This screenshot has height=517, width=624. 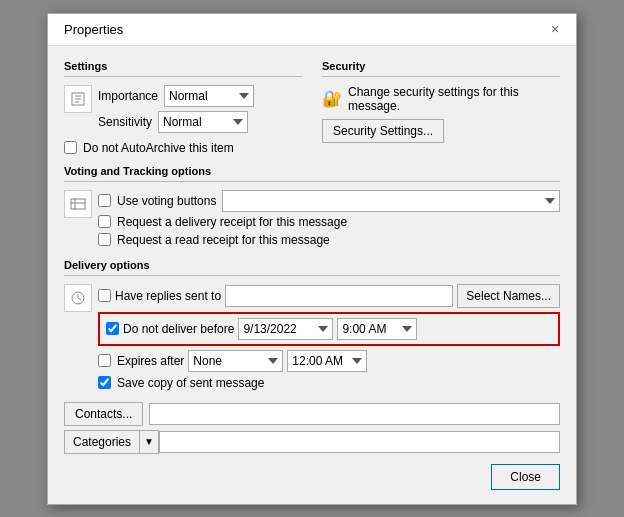 What do you see at coordinates (312, 428) in the screenshot?
I see `bottom-section: Contacts... Categories ▼ None` at bounding box center [312, 428].